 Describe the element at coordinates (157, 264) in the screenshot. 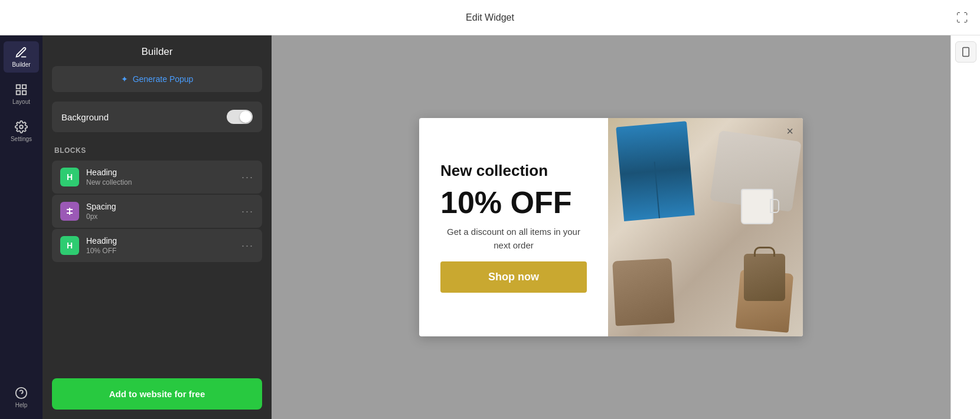

I see `blocks-list: H Heading New collection ··· Spaci` at that location.